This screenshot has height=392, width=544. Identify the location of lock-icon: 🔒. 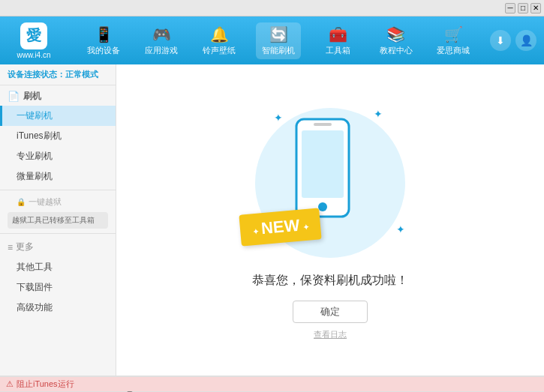
(21, 202).